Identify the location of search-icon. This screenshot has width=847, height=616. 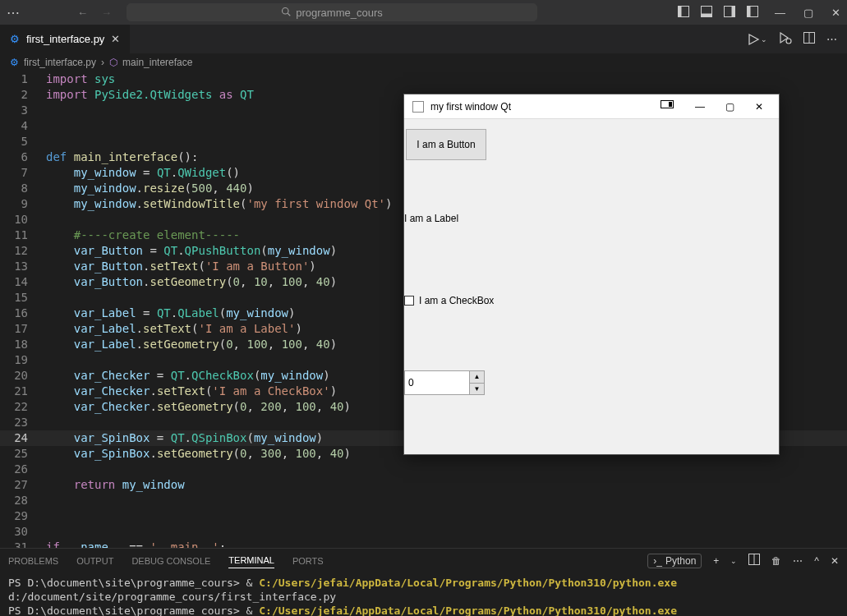
(286, 13).